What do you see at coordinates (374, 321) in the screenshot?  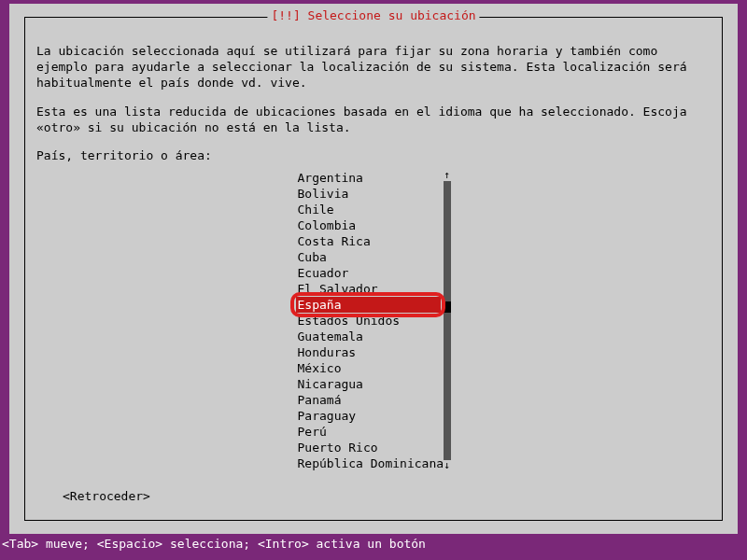 I see `country-list-wrap: ArgentinaBoliviaChileColombiaCosta RicaC…` at bounding box center [374, 321].